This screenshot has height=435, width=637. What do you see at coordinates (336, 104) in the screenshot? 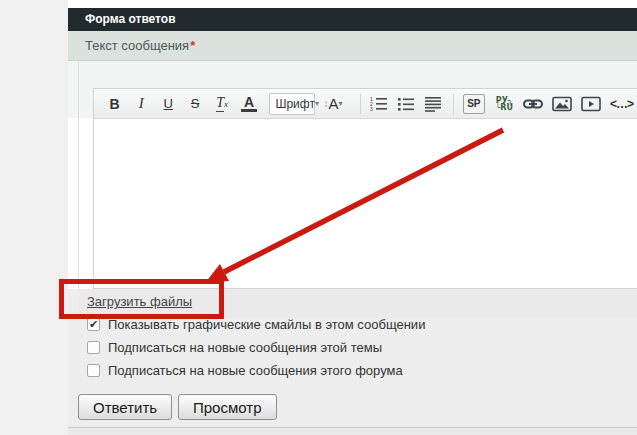
I see `font-size-dropdown: ↕ A ▾` at bounding box center [336, 104].